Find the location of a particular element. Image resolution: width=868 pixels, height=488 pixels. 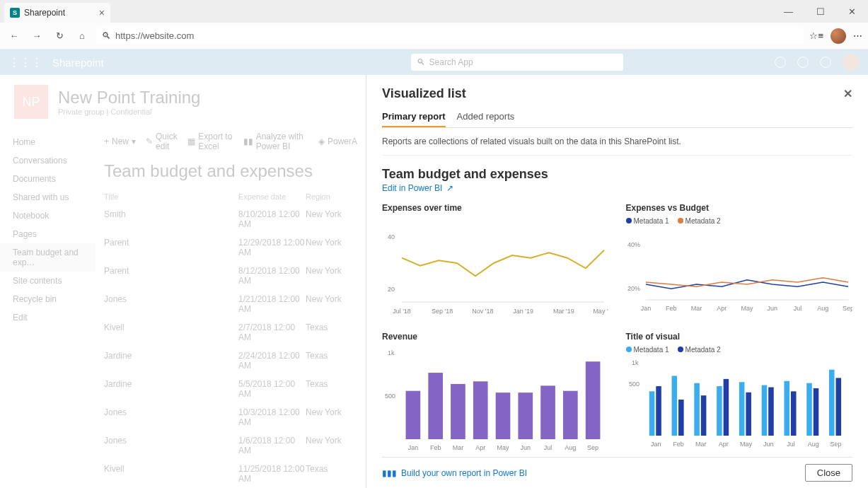

sidebar-item: Site contents is located at coordinates (48, 281).